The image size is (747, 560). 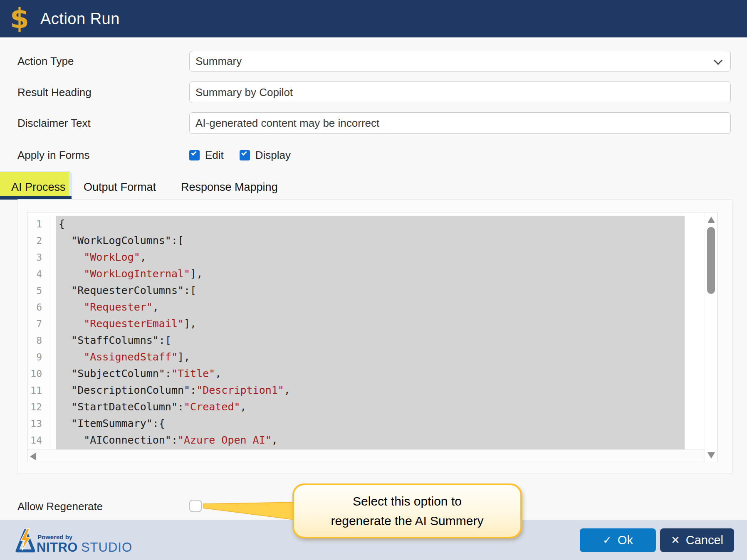 I want to click on code-line: "StaffColumns":[, so click(x=175, y=340).